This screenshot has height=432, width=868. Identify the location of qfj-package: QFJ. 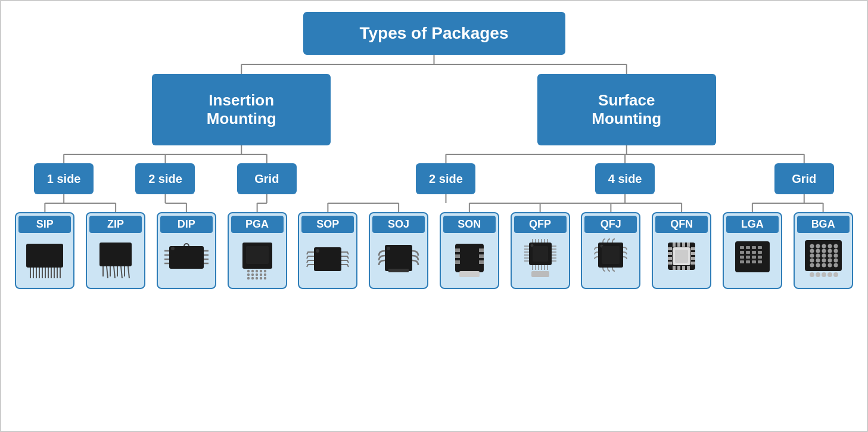
(611, 250).